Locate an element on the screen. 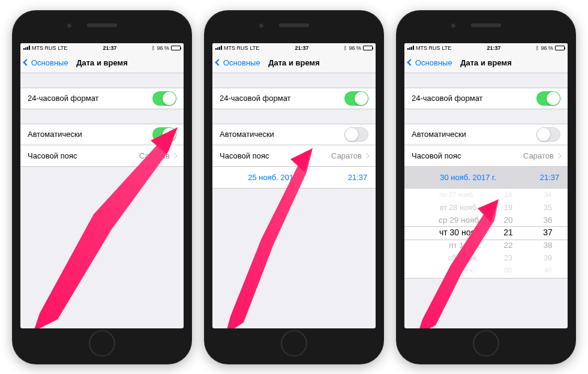 The height and width of the screenshot is (374, 588). row-datetime: 30 нояб. 2017 г. 21:37 is located at coordinates (486, 178).